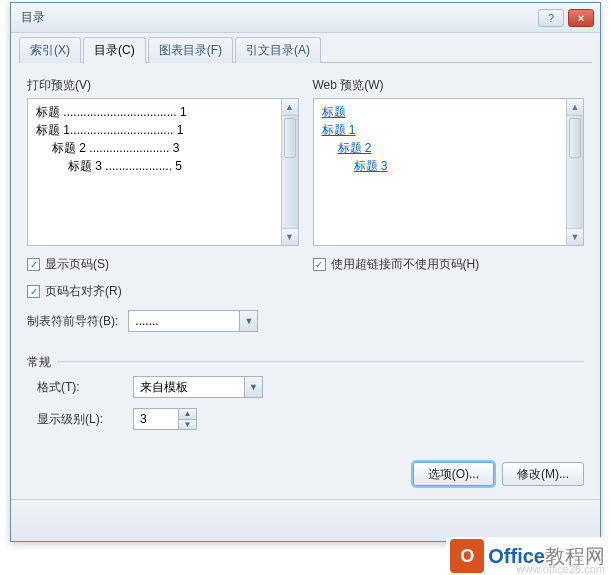  Describe the element at coordinates (306, 392) in the screenshot. I see `general-fieldset: 常规 格式(T): 来自模板 ▼ 显示级别(L): 3 ▲ ▼` at that location.